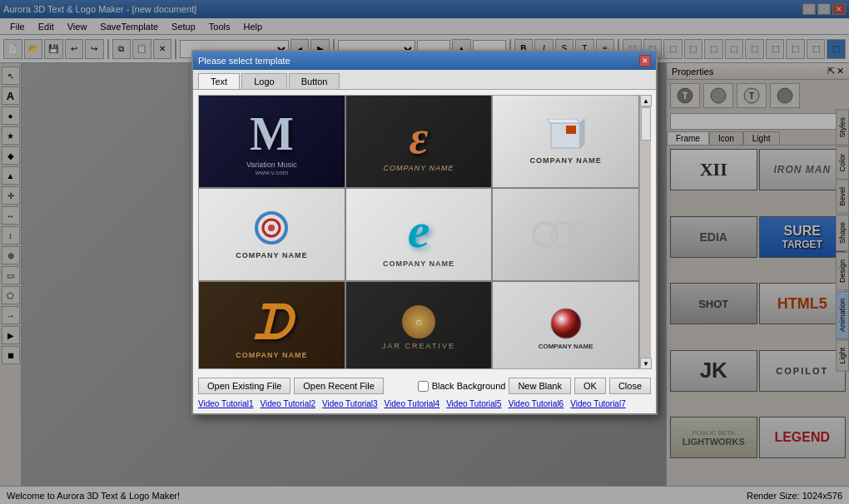  I want to click on video-link-1: Video Tutorial1, so click(226, 404).